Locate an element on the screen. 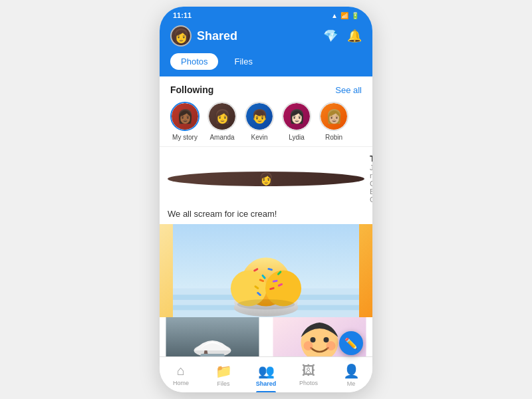 Image resolution: width=532 pixels, height=399 pixels. post-time-text: Just now is located at coordinates (371, 172).